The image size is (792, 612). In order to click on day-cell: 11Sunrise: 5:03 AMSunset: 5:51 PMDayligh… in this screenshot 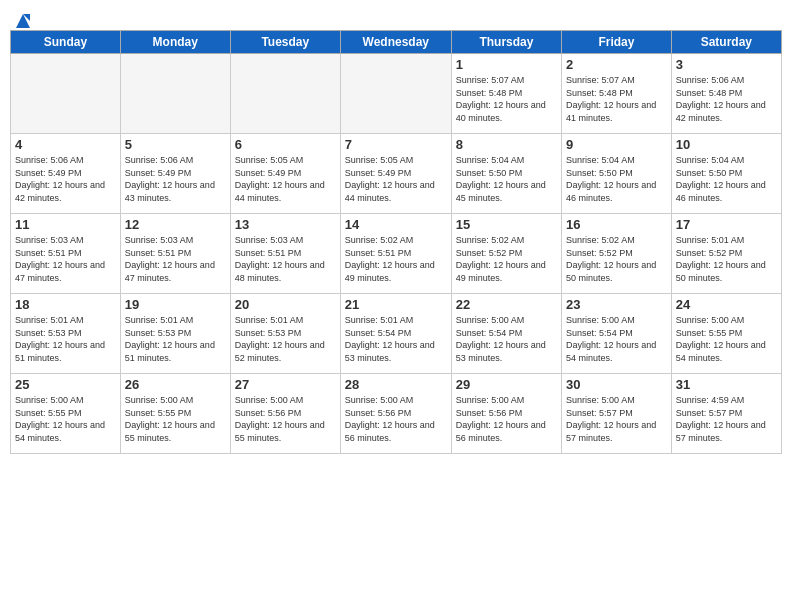, I will do `click(66, 254)`.